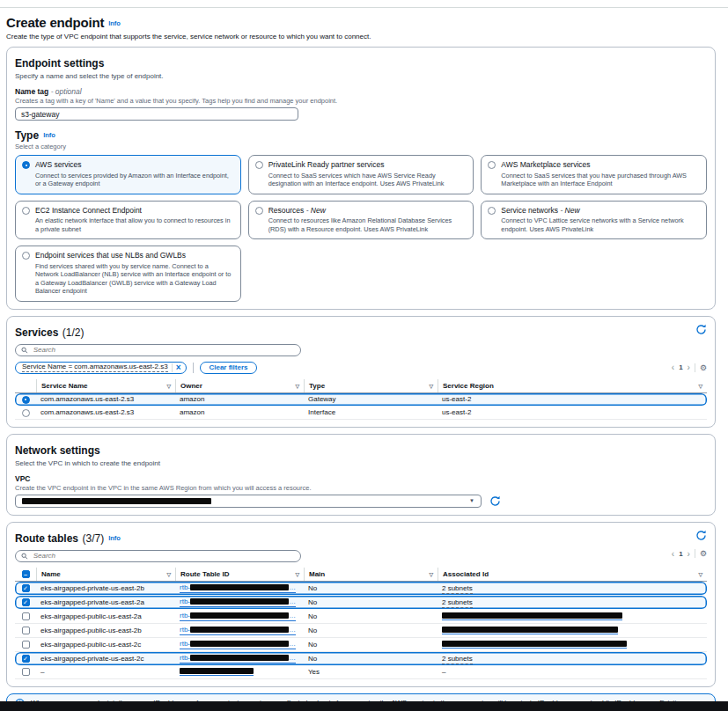  I want to click on type-card-privatelink-partner: PrivateLink Ready partner services Conne…, so click(361, 174).